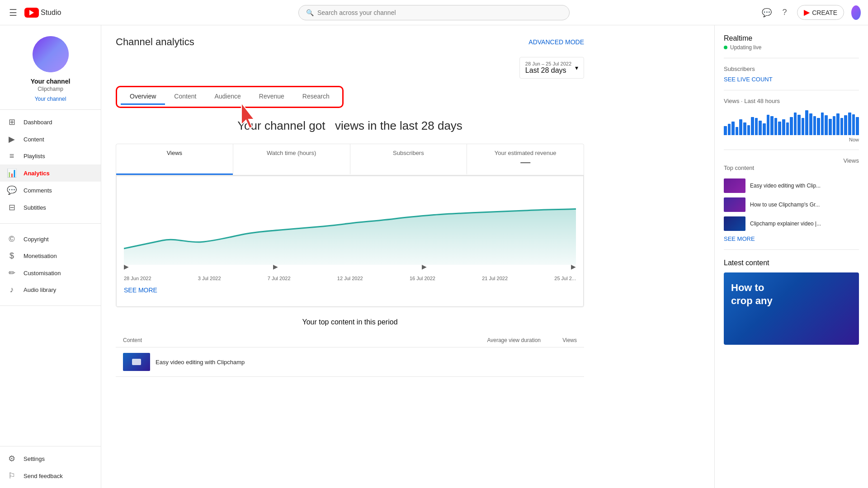  What do you see at coordinates (791, 80) in the screenshot?
I see `see-live-count-button: SEE LIVE COUNT` at bounding box center [791, 80].